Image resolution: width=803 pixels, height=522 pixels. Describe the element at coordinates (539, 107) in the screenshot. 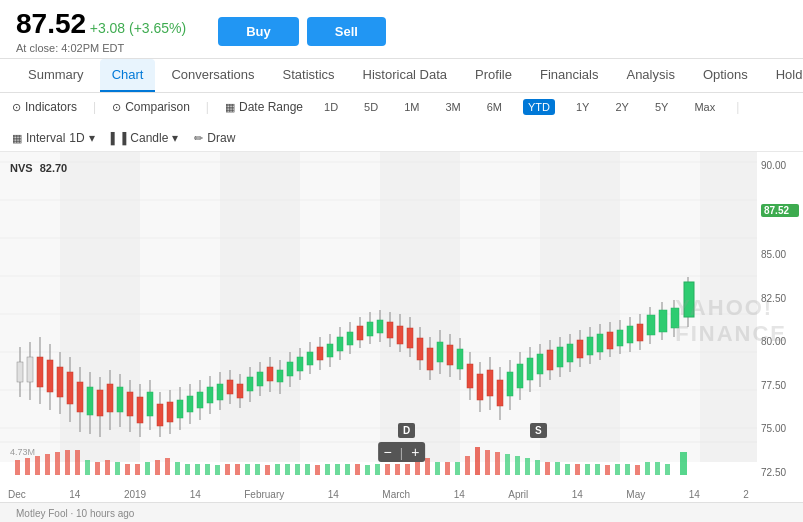

I see `period-ytd: YTD` at that location.